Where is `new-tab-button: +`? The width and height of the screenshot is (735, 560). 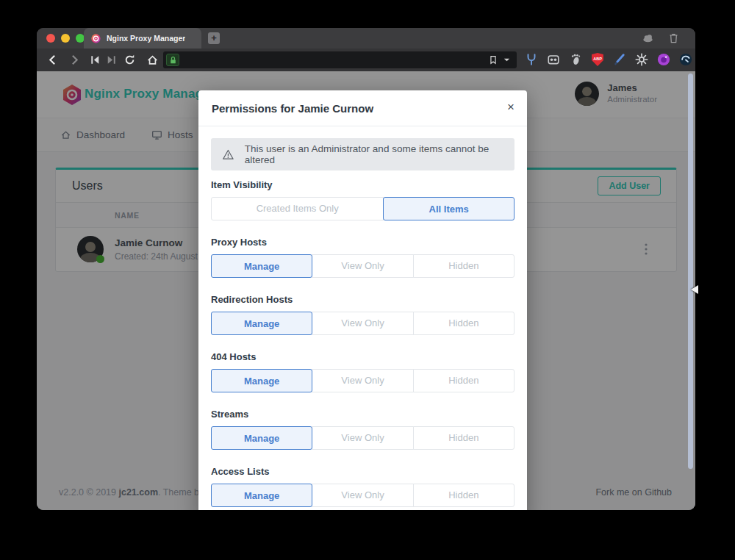 new-tab-button: + is located at coordinates (214, 38).